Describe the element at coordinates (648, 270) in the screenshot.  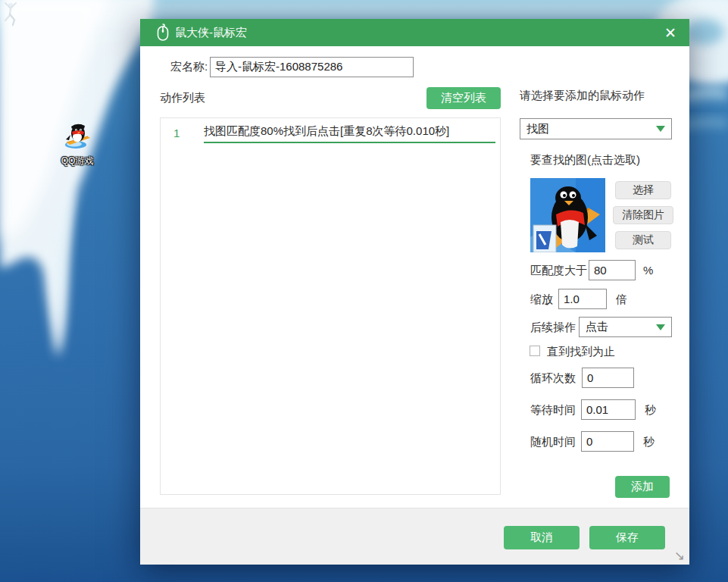
I see `match-unit: %` at that location.